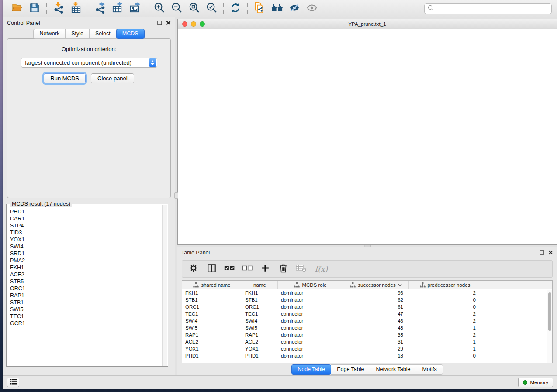 This screenshot has height=392, width=557. Describe the element at coordinates (113, 79) in the screenshot. I see `close-panel-button: Close panel` at that location.